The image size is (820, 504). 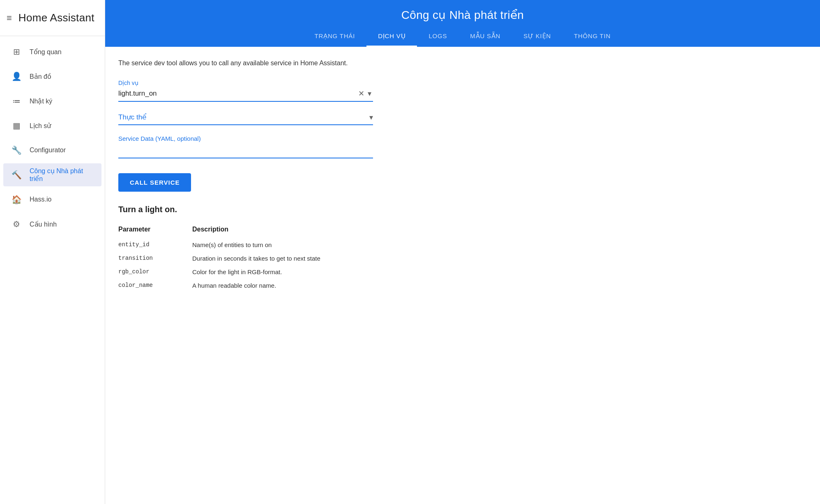 What do you see at coordinates (246, 95) in the screenshot?
I see `service-input-row: ✕ ▾` at bounding box center [246, 95].